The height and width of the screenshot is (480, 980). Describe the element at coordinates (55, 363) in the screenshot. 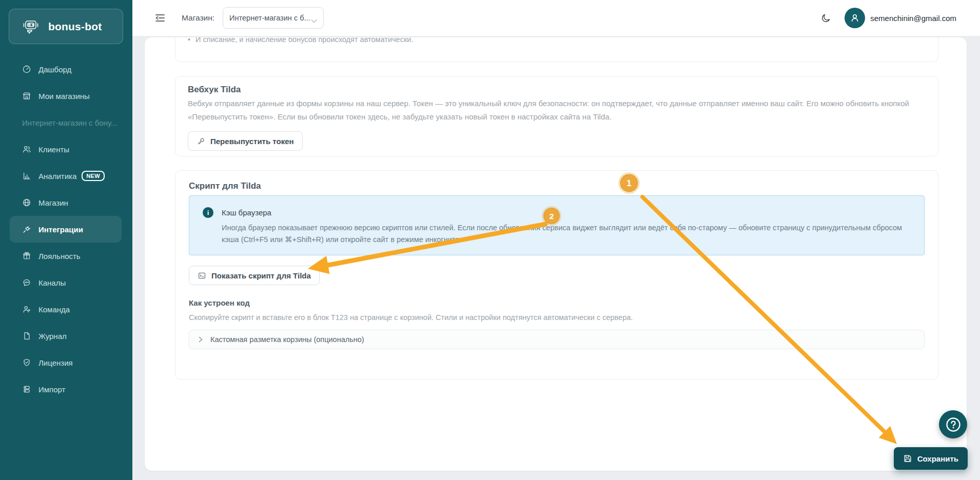

I see `sidebar-item-label: Лицензия` at that location.